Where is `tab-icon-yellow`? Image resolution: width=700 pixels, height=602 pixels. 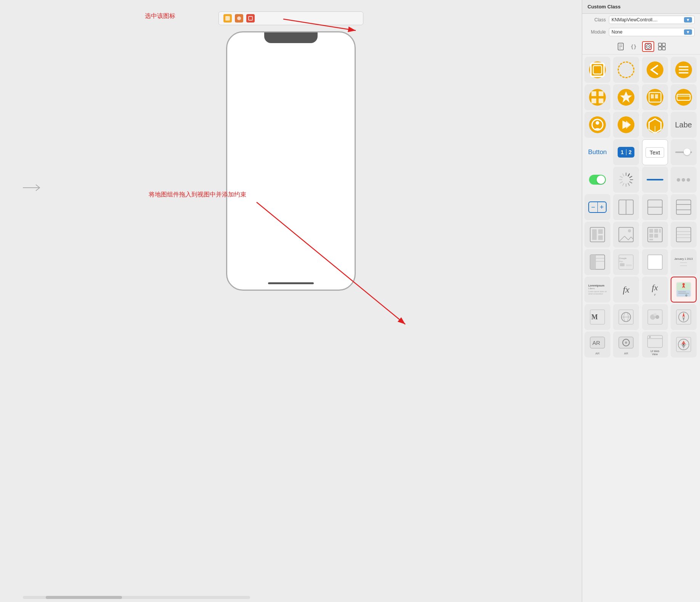 tab-icon-yellow is located at coordinates (228, 18).